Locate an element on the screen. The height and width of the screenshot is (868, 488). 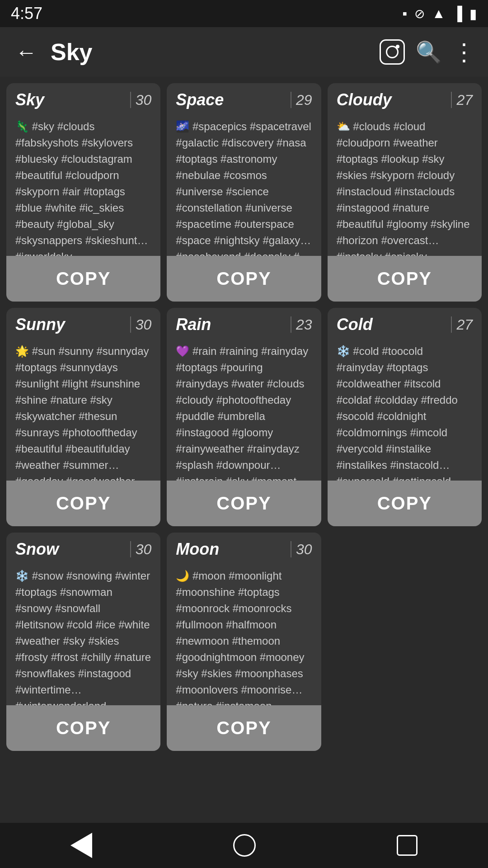
status-time: 4:57 is located at coordinates (27, 14).